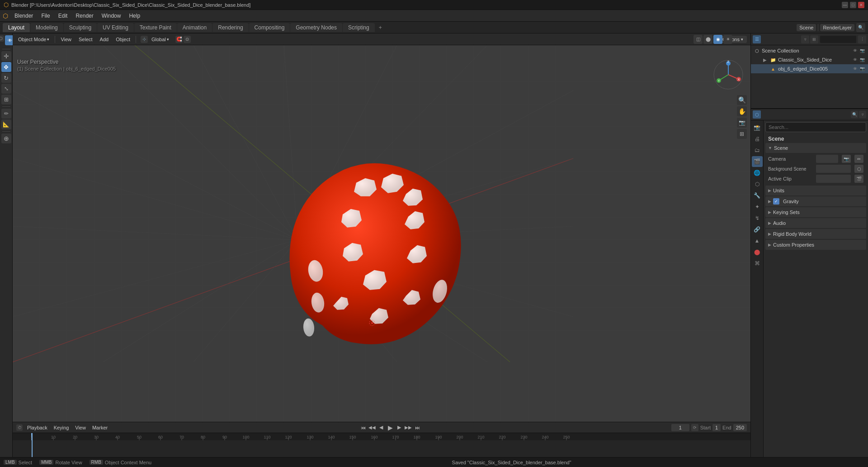 This screenshot has width=868, height=467. Describe the element at coordinates (33, 39) in the screenshot. I see `object-mode-dropdown: Object Mode ▾` at that location.